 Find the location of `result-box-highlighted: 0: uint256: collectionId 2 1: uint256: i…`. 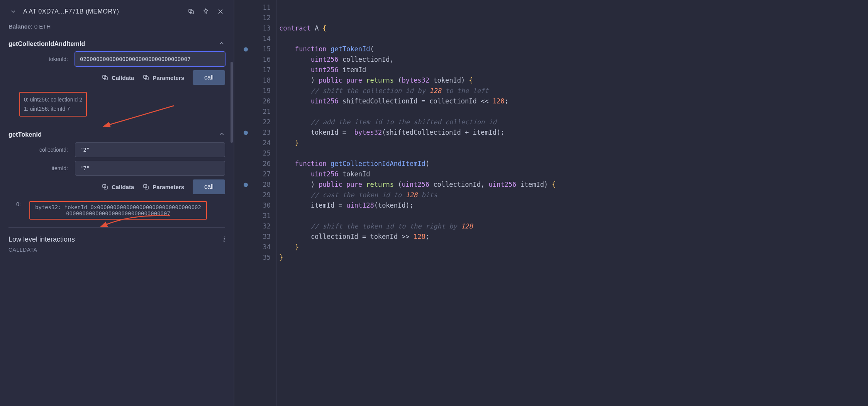

result-box-highlighted: 0: uint256: collectionId 2 1: uint256: i… is located at coordinates (53, 104).